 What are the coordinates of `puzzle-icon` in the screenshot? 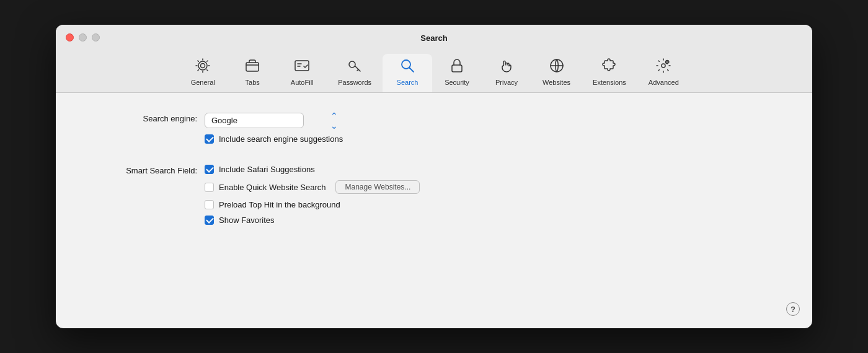 It's located at (609, 67).